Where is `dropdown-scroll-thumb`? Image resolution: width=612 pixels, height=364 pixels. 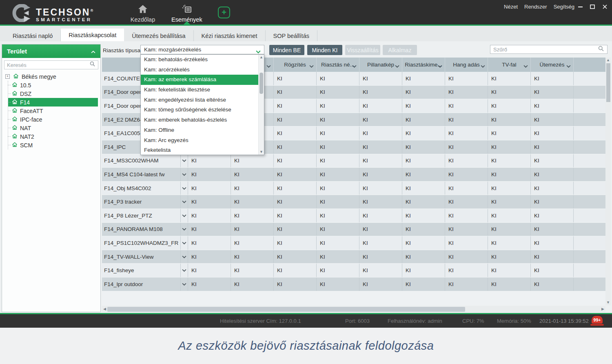 dropdown-scroll-thumb is located at coordinates (261, 83).